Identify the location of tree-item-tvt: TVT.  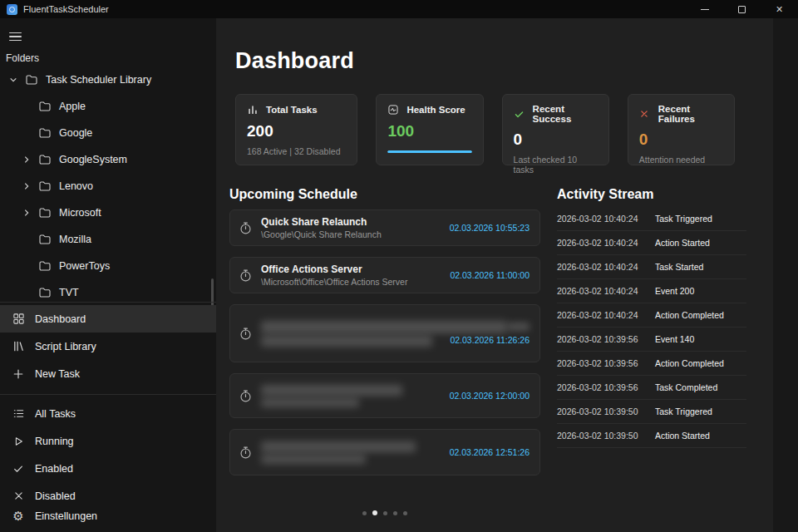
(108, 290).